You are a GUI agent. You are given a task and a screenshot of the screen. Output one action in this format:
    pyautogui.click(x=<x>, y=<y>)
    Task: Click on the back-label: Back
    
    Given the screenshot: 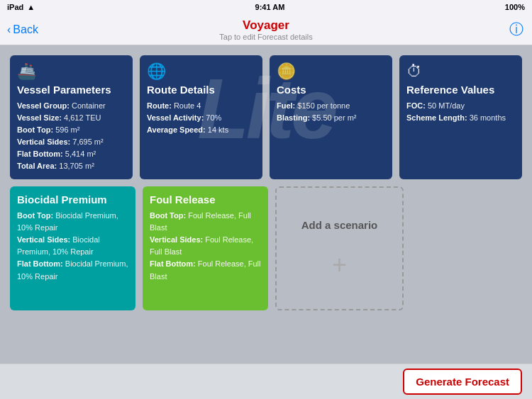 What is the action you would take?
    pyautogui.click(x=26, y=30)
    